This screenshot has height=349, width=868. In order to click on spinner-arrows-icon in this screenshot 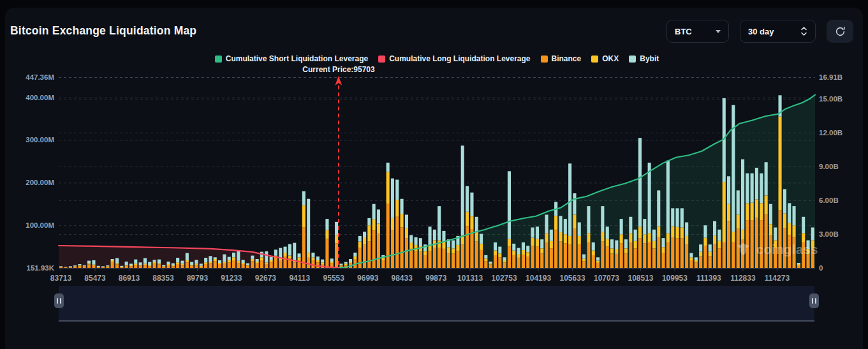, I will do `click(804, 31)`.